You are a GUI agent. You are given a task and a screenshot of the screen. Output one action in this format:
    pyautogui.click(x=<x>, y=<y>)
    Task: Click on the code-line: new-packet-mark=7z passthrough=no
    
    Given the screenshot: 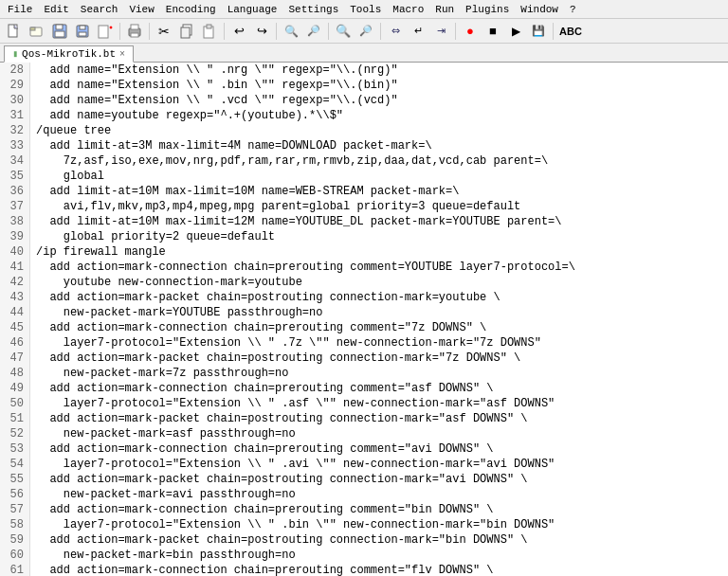 What is the action you would take?
    pyautogui.click(x=379, y=373)
    